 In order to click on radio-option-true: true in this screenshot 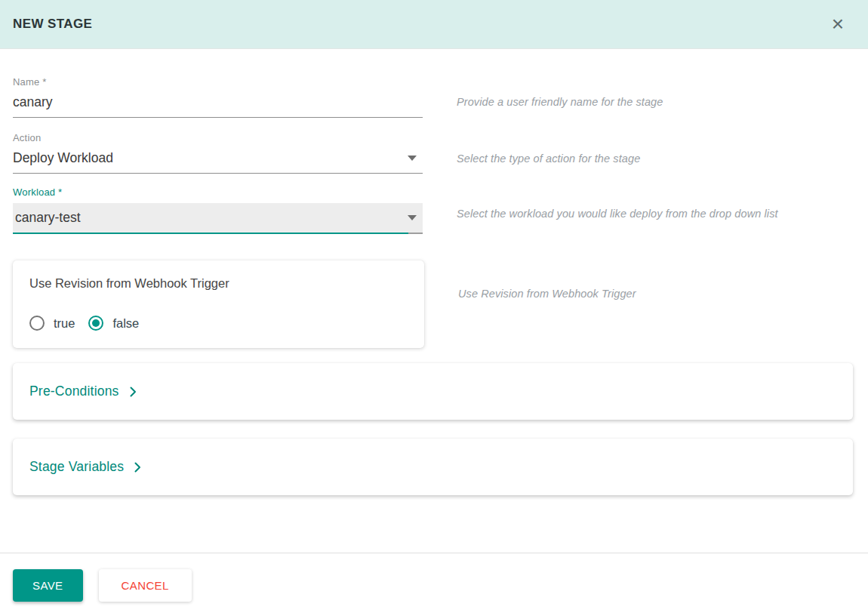, I will do `click(52, 323)`.